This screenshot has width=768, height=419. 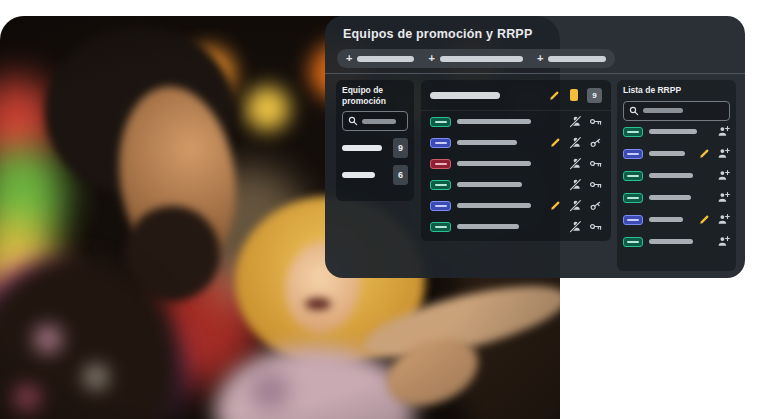 I want to click on count-badge: 6, so click(x=400, y=175).